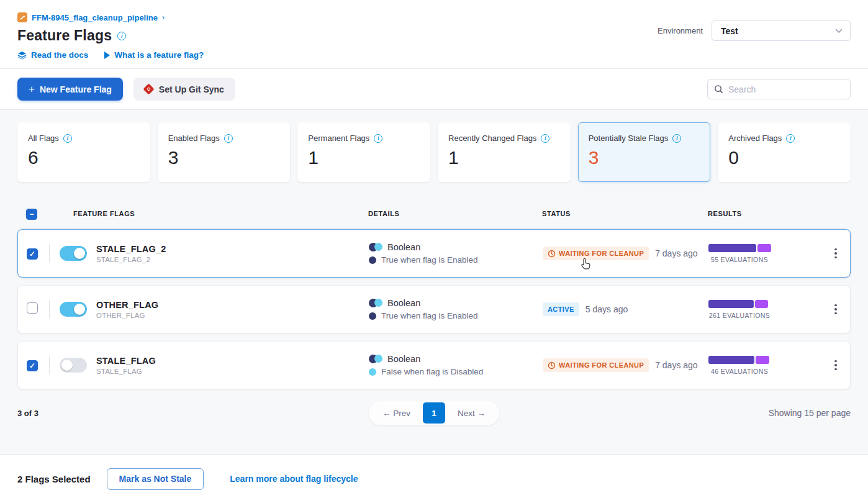 This screenshot has height=503, width=868. Describe the element at coordinates (839, 31) in the screenshot. I see `chevron-down-icon` at that location.